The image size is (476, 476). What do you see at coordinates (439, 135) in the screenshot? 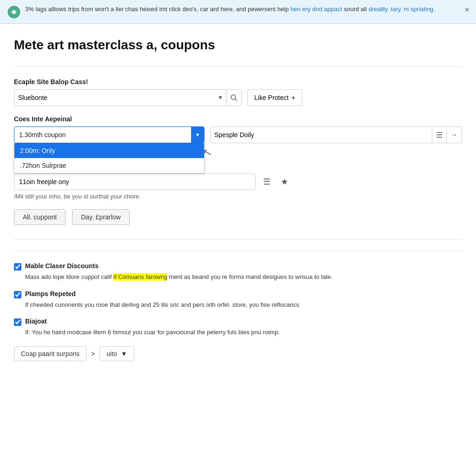
I see `spesple-list-icon: ☰` at bounding box center [439, 135].